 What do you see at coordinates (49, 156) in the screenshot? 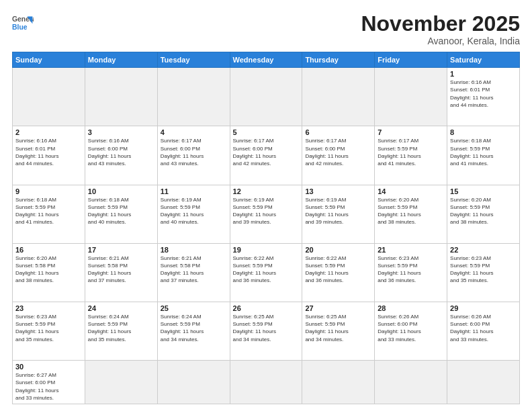
I see `calendar-cell: 2Sunrise: 6:16 AM Sunset: 6:01 PM Daylig…` at bounding box center [49, 156].